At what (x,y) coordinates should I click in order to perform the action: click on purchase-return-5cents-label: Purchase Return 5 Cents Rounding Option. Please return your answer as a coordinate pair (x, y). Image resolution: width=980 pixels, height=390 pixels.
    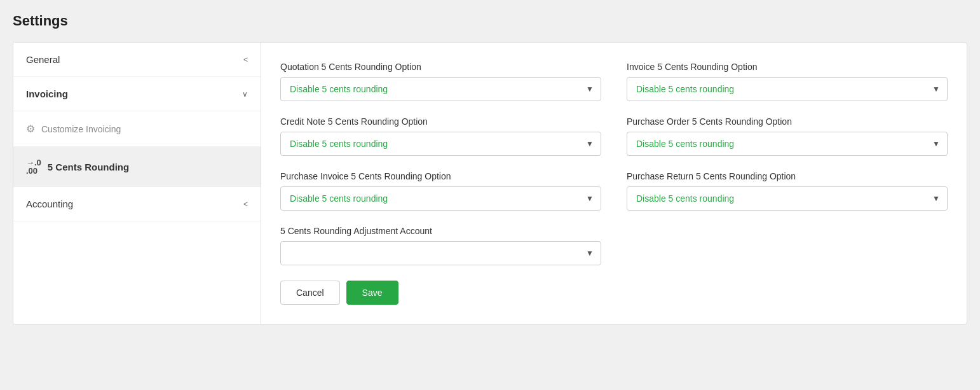
    Looking at the image, I should click on (787, 176).